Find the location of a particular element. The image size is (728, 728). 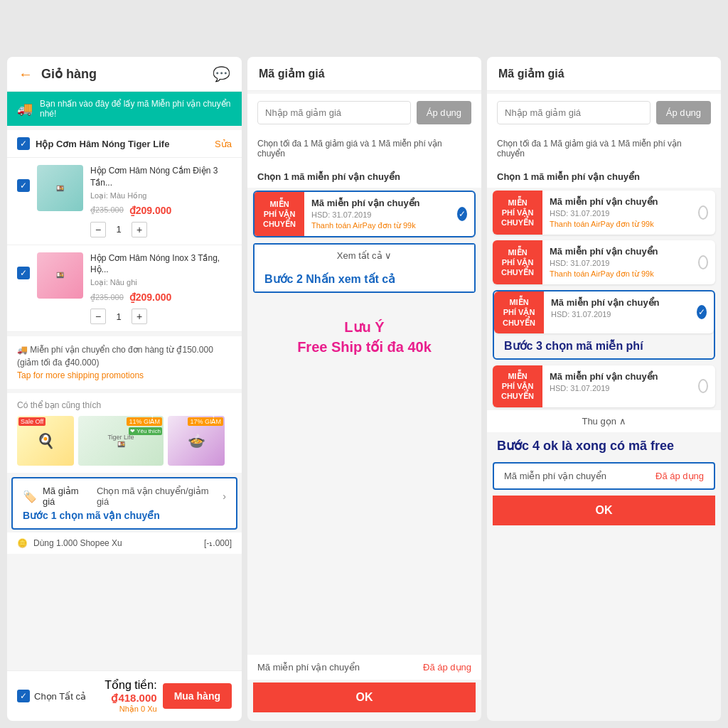

luu-y-title: Lưu Ý Free Ship tối đa 40k is located at coordinates (364, 337).